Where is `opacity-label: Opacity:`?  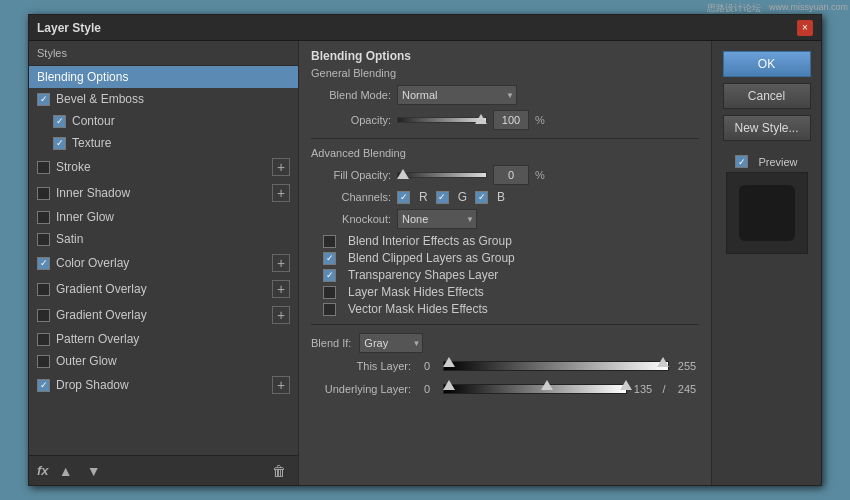
opacity-label: Opacity: is located at coordinates (351, 120).